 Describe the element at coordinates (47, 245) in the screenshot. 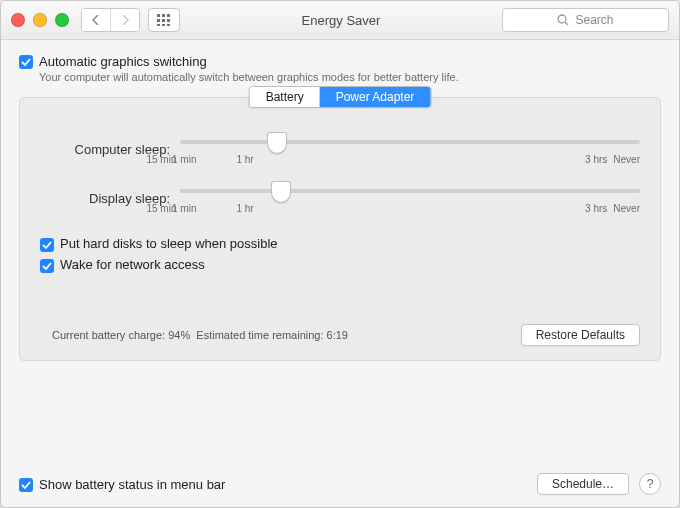

I see `hard-disks-checkbox` at that location.